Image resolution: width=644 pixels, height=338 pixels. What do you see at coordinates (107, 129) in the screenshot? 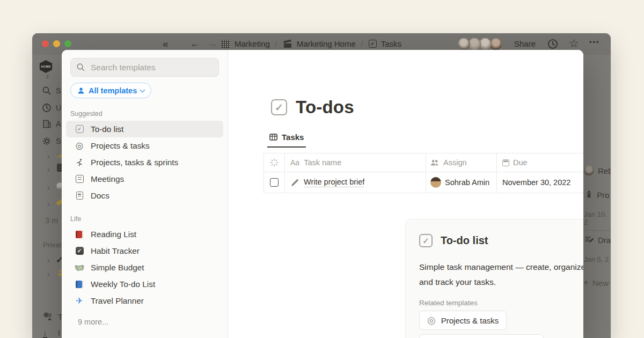
I see `template-item-label: To-do list` at bounding box center [107, 129].